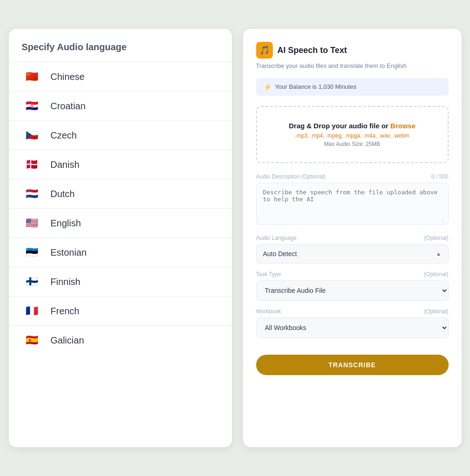 The image size is (470, 476). Describe the element at coordinates (280, 254) in the screenshot. I see `audio-language-value: Auto Detect` at that location.